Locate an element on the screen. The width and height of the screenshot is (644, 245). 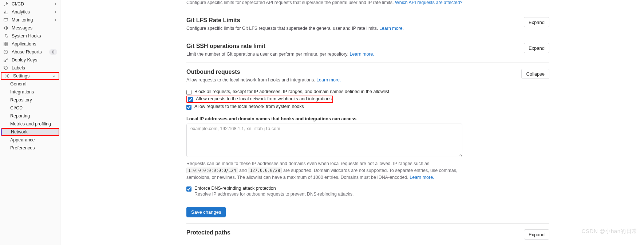
sidebar-item-applications: Applications is located at coordinates (30, 44).